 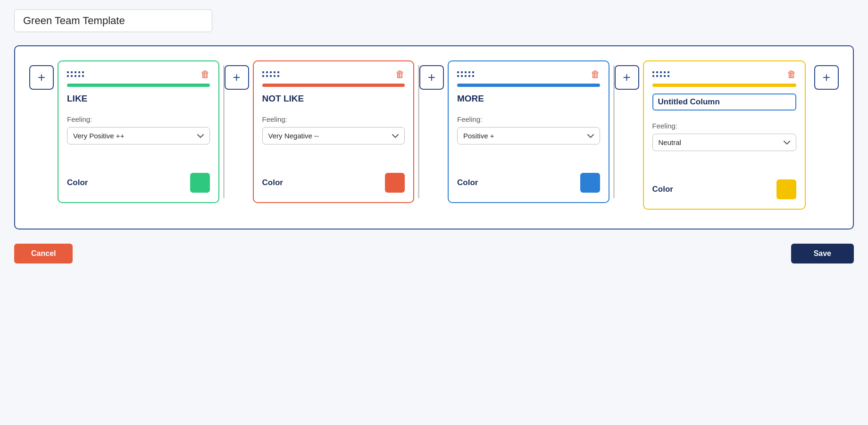 What do you see at coordinates (529, 132) in the screenshot?
I see `column-more-wrapper: 🗑 MORE Feeling: Very Positive ++ Positiv…` at bounding box center [529, 132].